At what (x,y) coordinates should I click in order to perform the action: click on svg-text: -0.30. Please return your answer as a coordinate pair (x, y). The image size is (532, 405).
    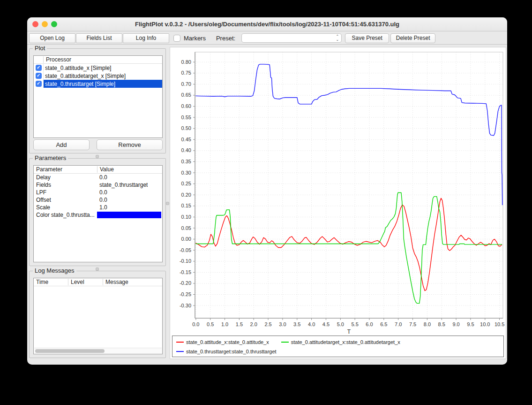
    Looking at the image, I should click on (186, 306).